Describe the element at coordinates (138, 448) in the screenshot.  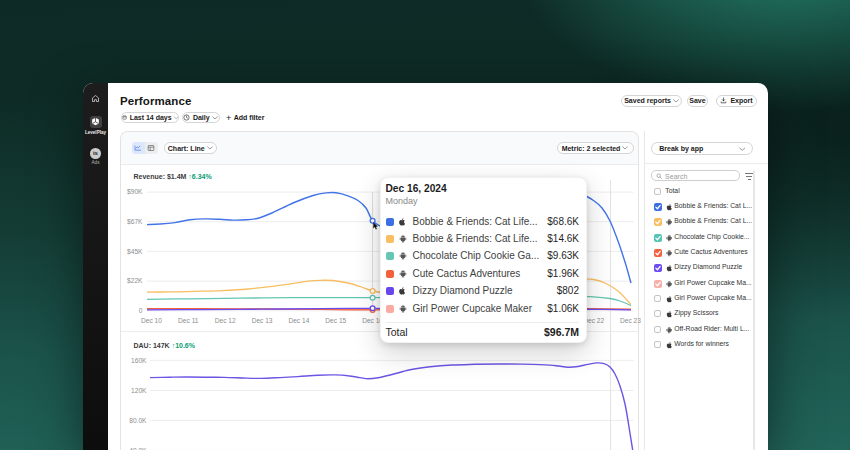
I see `svg-text: 40.0K` at that location.